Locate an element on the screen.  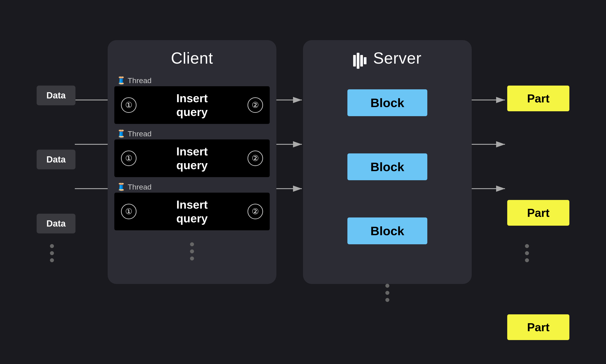
client-title: Client is located at coordinates (192, 58).